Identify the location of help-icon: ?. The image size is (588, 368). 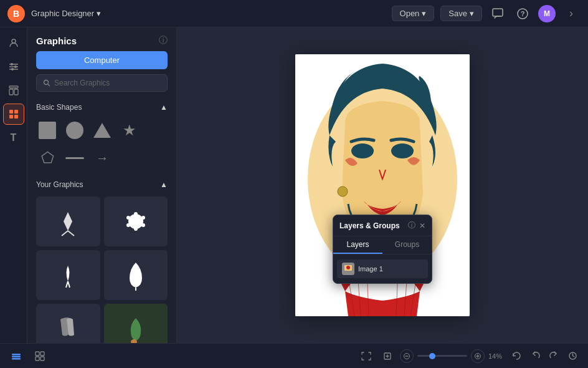
(523, 14).